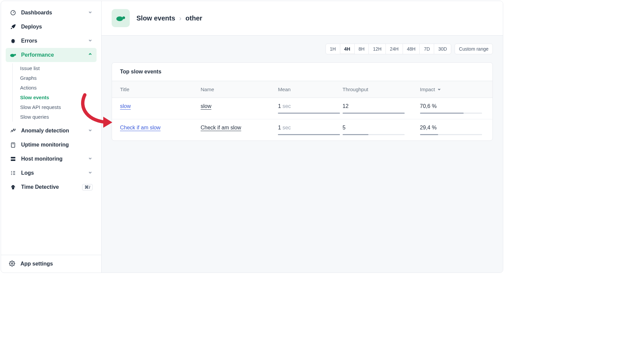 Image resolution: width=644 pixels, height=348 pixels. Describe the element at coordinates (302, 72) in the screenshot. I see `panel-title: Top slow events` at that location.